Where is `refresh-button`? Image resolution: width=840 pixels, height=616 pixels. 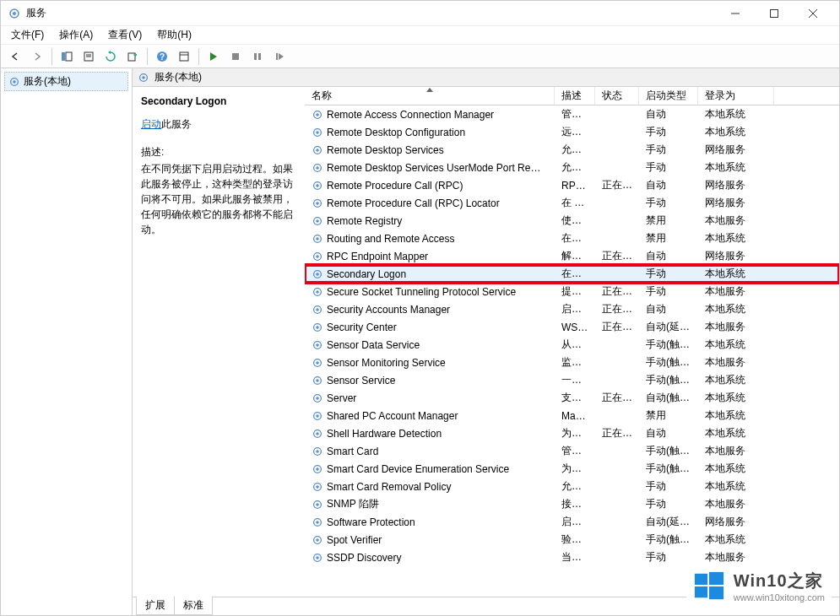
refresh-button is located at coordinates (111, 57).